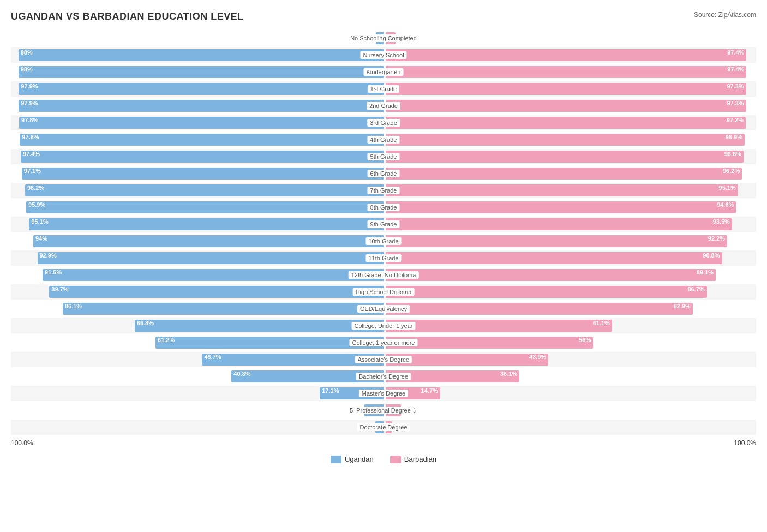 Image resolution: width=767 pixels, height=532 pixels. Describe the element at coordinates (570, 190) in the screenshot. I see `right-section: 95.1%` at that location.